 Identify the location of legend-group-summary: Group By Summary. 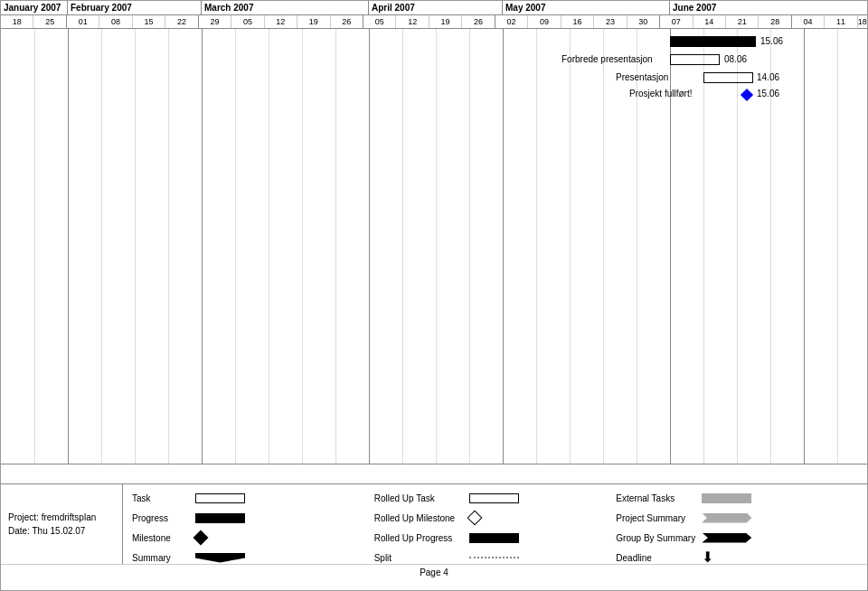
(737, 539).